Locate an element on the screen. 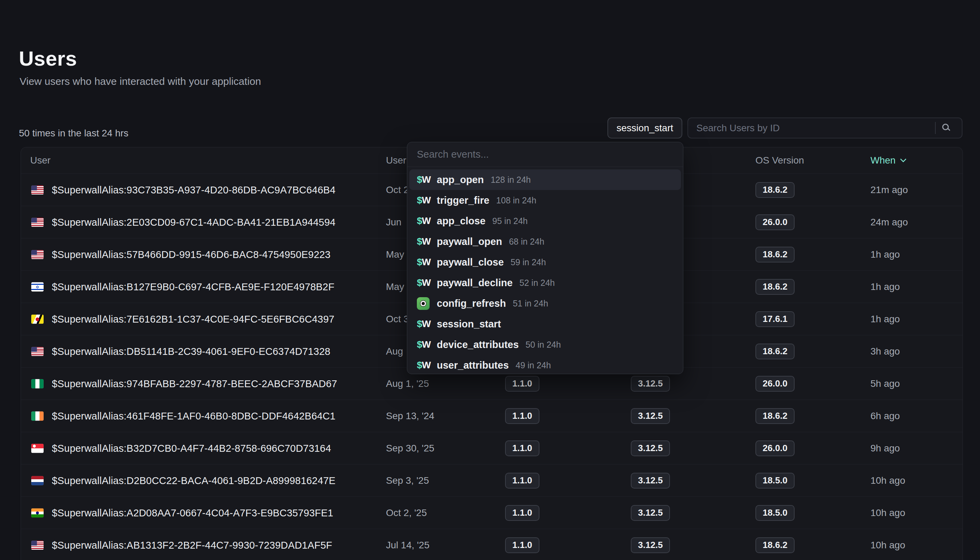  event-option-count: 50 in 24h is located at coordinates (543, 345).